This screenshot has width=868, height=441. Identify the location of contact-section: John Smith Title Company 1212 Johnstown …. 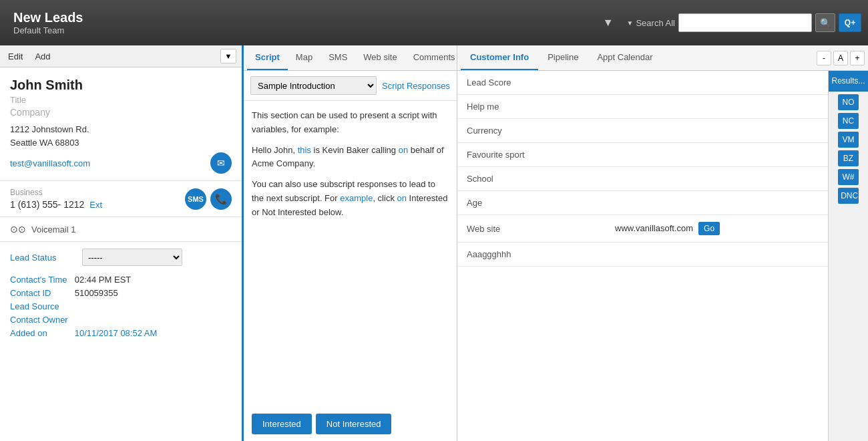
(121, 124).